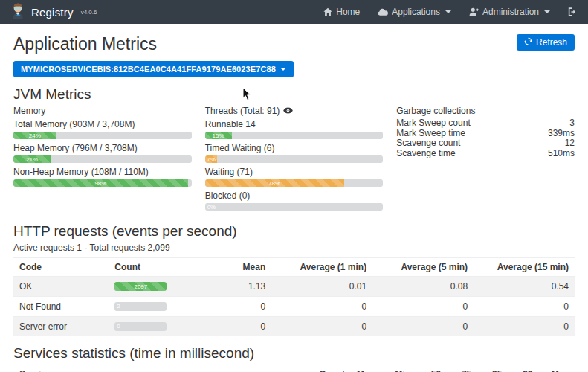 The width and height of the screenshot is (588, 372). I want to click on nav-signout, so click(572, 12).